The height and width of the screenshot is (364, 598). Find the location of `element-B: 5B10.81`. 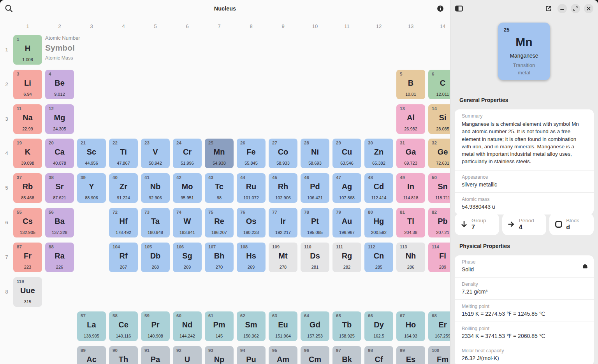

element-B: 5B10.81 is located at coordinates (411, 84).